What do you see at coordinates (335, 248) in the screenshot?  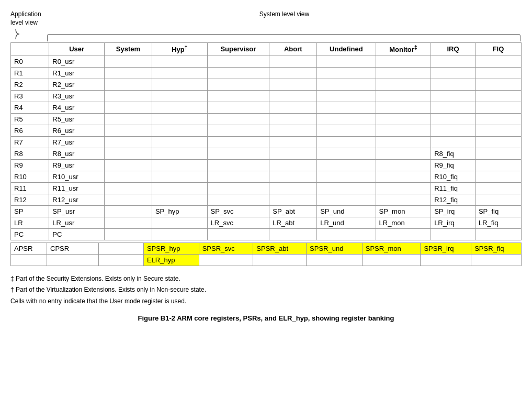 I see `spsr-und-cell: SPSR_und` at bounding box center [335, 248].